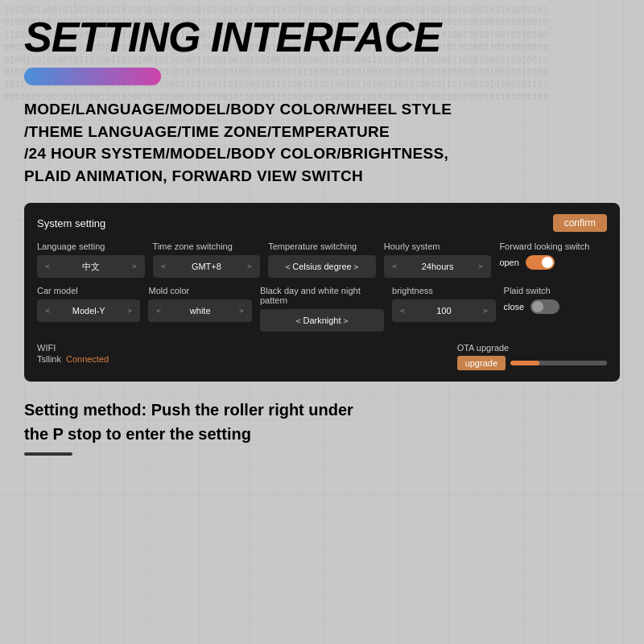 The width and height of the screenshot is (644, 644). What do you see at coordinates (200, 291) in the screenshot?
I see `mold-color-label: Mold color` at bounding box center [200, 291].